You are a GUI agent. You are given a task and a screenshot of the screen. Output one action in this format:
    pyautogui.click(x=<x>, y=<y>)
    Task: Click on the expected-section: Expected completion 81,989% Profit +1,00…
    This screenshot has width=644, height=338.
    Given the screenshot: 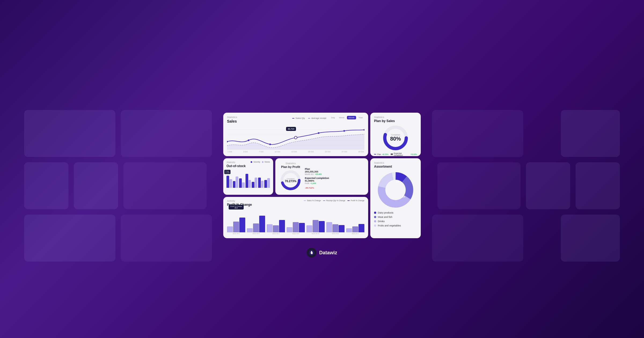 What is the action you would take?
    pyautogui.click(x=335, y=183)
    